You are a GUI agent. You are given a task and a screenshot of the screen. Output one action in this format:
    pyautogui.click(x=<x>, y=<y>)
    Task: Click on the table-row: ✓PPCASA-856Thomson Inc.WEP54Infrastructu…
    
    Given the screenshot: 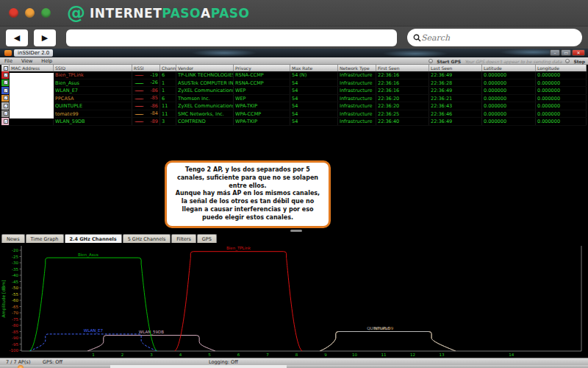 What is the action you would take?
    pyautogui.click(x=294, y=99)
    